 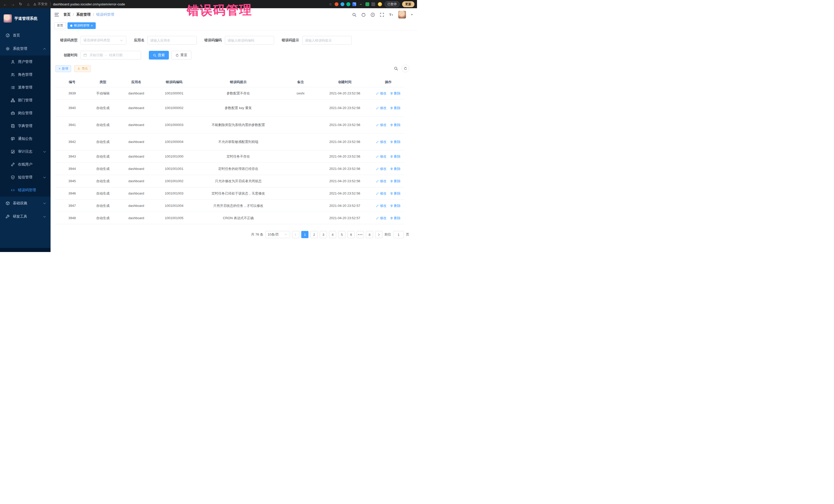 What do you see at coordinates (392, 4) in the screenshot?
I see `paused-badge: 已暂停` at bounding box center [392, 4].